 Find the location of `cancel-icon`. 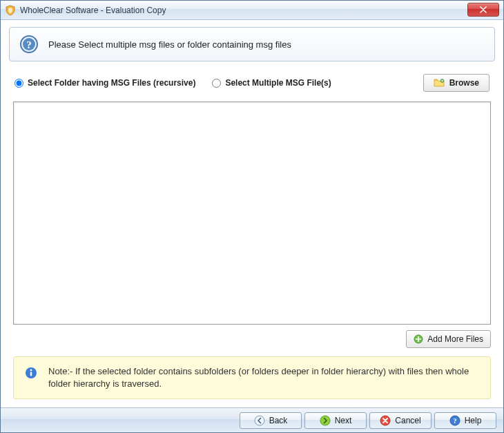

cancel-icon is located at coordinates (385, 421).